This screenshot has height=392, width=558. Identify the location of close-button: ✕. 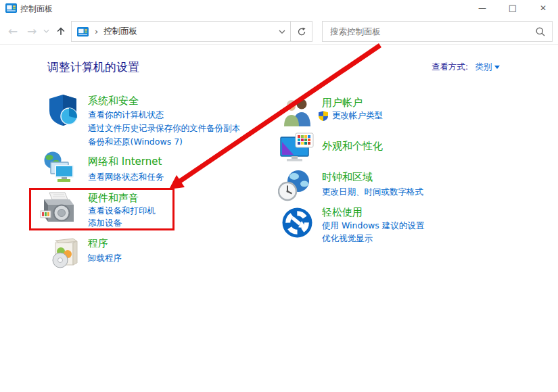
(543, 8).